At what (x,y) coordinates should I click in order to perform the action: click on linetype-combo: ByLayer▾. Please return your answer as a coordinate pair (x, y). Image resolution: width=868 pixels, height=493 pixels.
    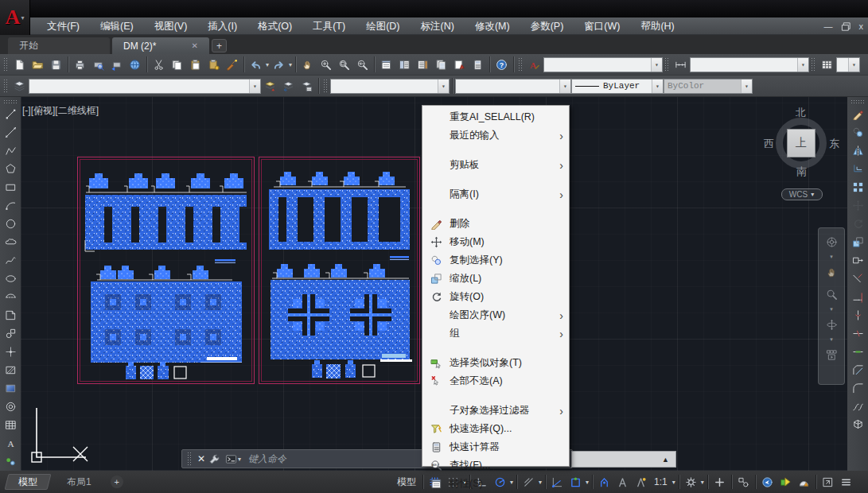
    Looking at the image, I should click on (617, 86).